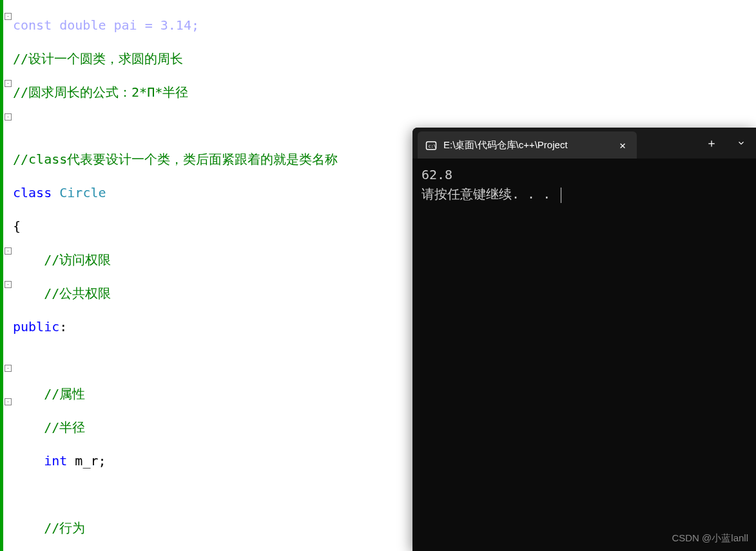  I want to click on semicolon: ;, so click(102, 461).